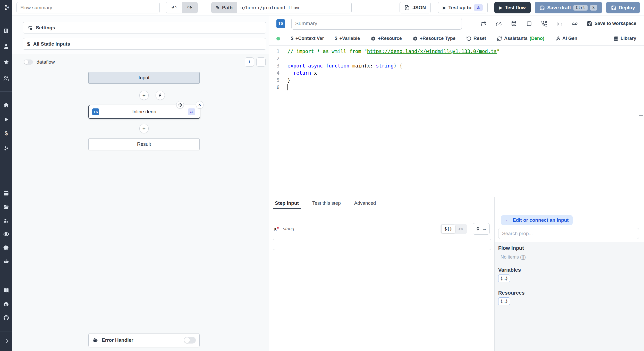  What do you see at coordinates (568, 8) in the screenshot?
I see `save-draft-button: Save draft Ctrl S` at bounding box center [568, 8].